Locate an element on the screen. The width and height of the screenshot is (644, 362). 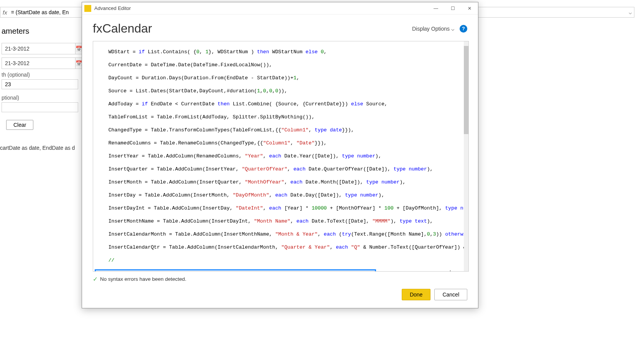
close-button: ✕ is located at coordinates (470, 8).